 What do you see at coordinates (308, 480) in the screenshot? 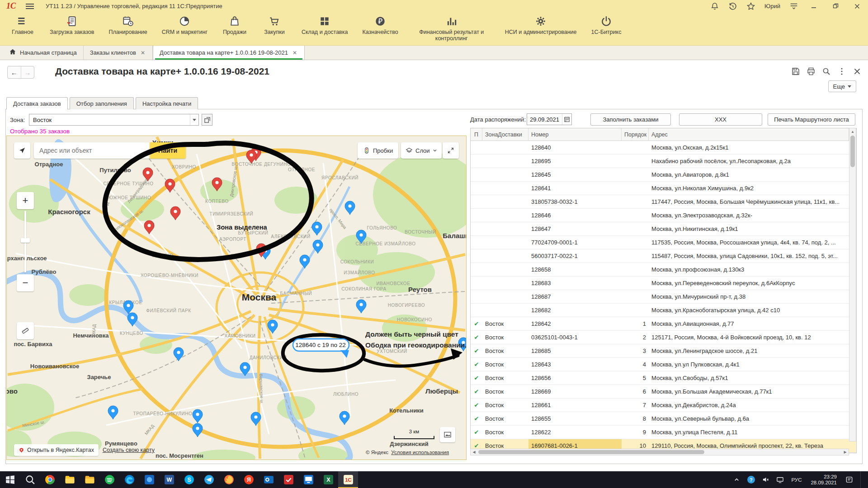
I see `tvapp-icon` at bounding box center [308, 480].